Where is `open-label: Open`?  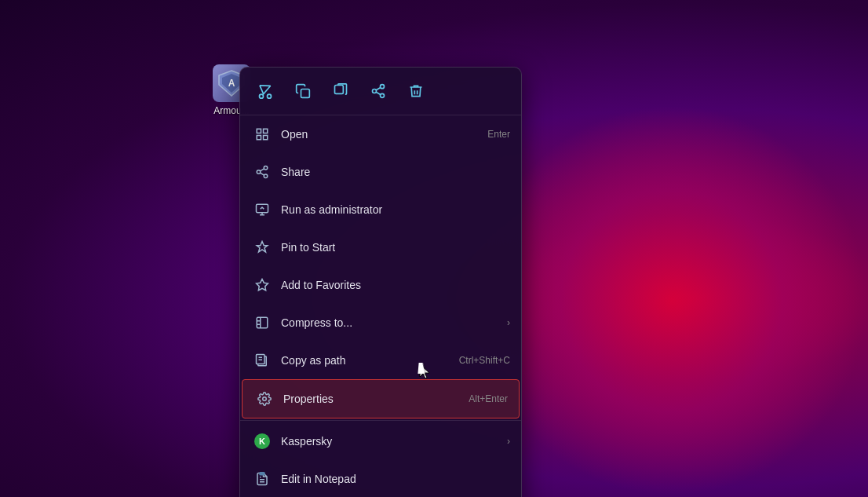 open-label: Open is located at coordinates (377, 134).